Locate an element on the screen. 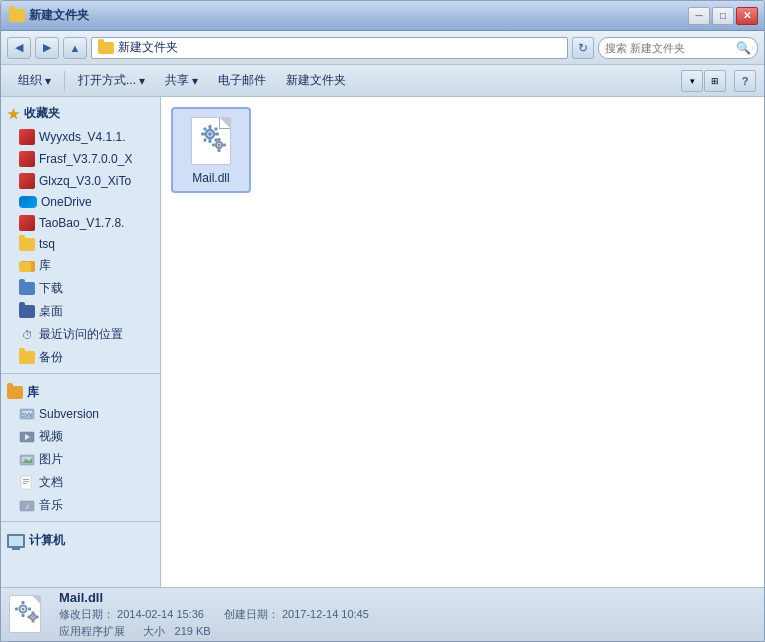 The width and height of the screenshot is (765, 642). status-info: Mail.dll 修改日期： 2014-02-14 15:36 创建日期： 20… is located at coordinates (214, 614).